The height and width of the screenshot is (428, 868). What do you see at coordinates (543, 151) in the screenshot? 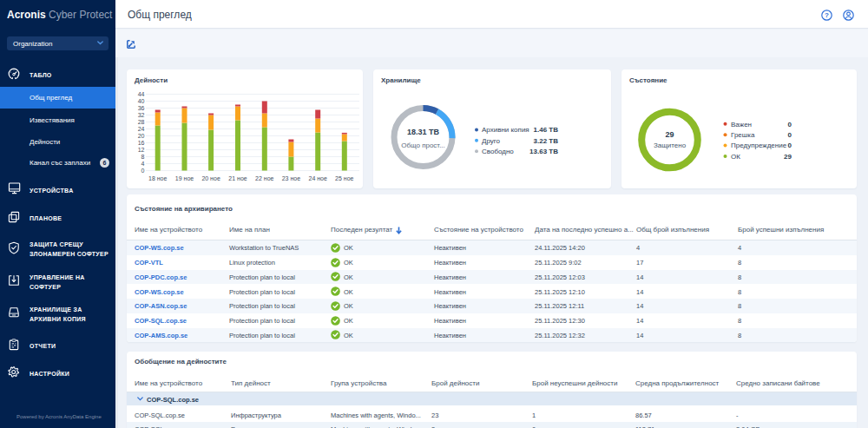
I see `svg-text: 13.63 TB` at bounding box center [543, 151].